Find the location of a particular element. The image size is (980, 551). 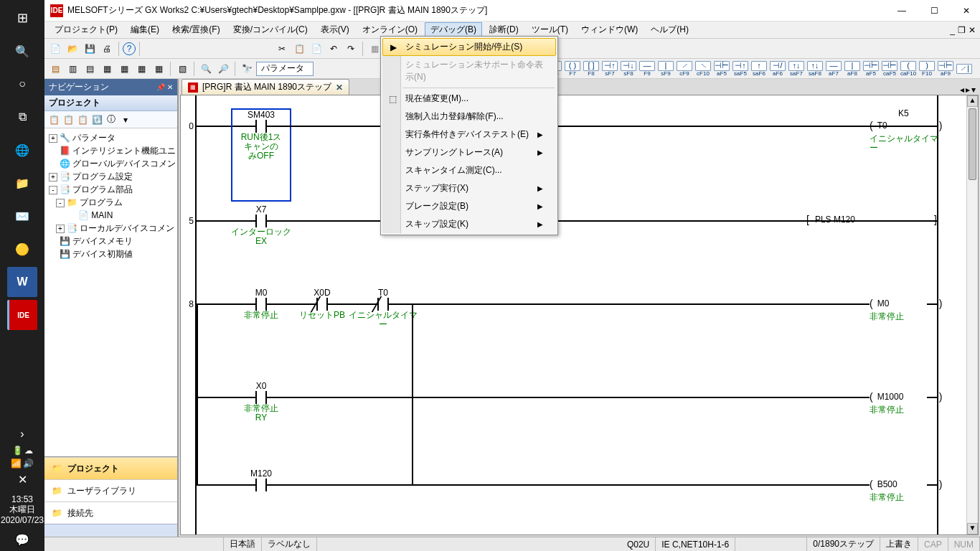

mail-icon: ✉️ is located at coordinates (22, 216).